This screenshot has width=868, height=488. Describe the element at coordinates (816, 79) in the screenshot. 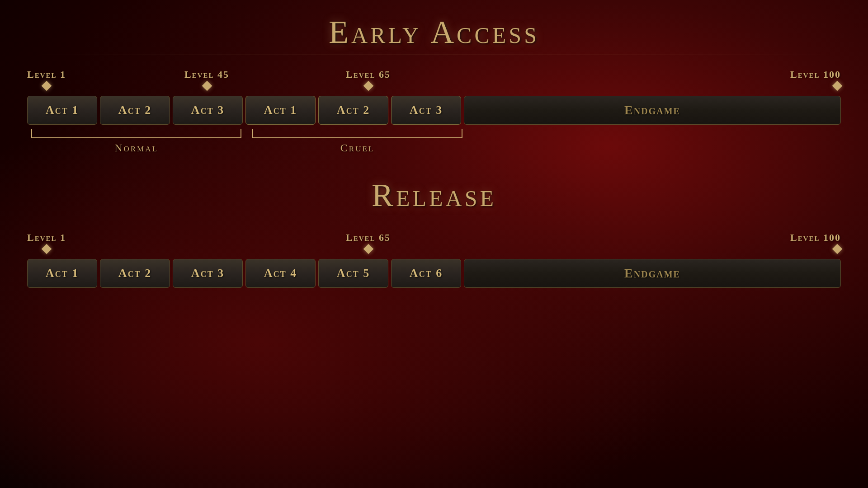

I see `ea-level-100: Level 100` at that location.